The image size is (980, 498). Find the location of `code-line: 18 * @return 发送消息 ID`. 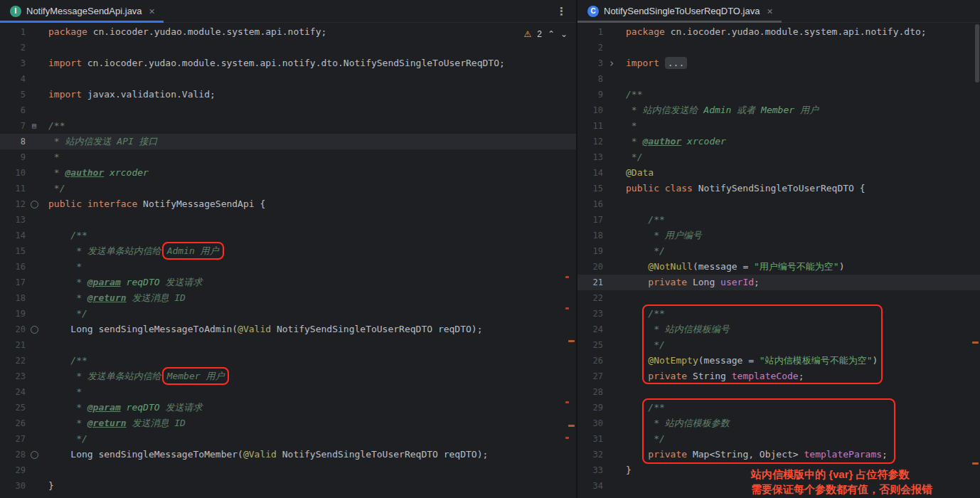

code-line: 18 * @return 发送消息 ID is located at coordinates (288, 298).